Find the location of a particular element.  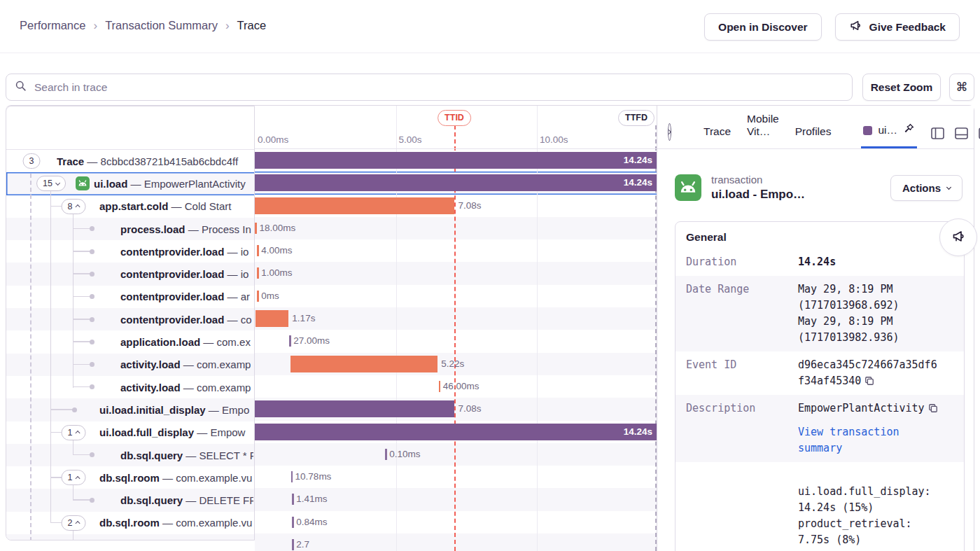

command-icon: ⌘ is located at coordinates (962, 87).